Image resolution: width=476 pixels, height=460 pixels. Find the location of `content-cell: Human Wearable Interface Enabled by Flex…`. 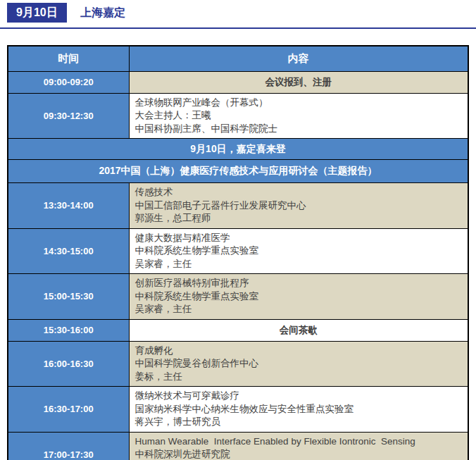

content-cell: Human Wearable Interface Enabled by Flex… is located at coordinates (299, 446).